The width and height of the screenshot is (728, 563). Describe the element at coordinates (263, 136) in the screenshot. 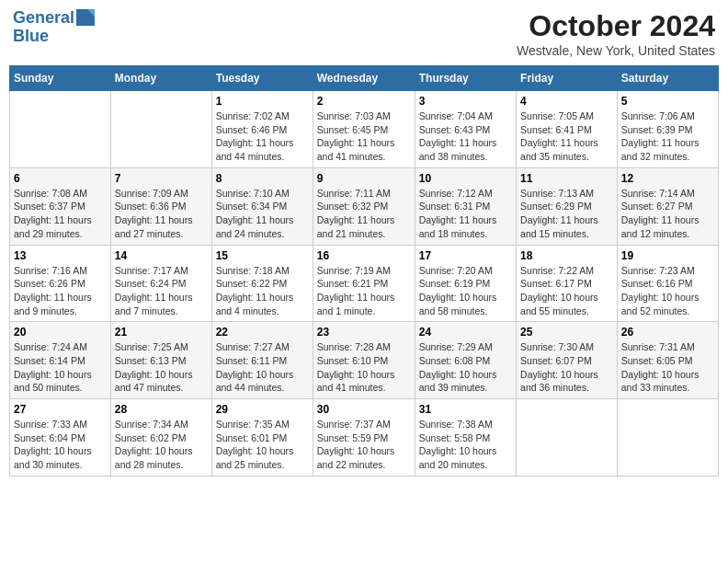

I see `day-info: Sunrise: 7:02 AM Sunset: 6:46 PM Dayligh…` at that location.